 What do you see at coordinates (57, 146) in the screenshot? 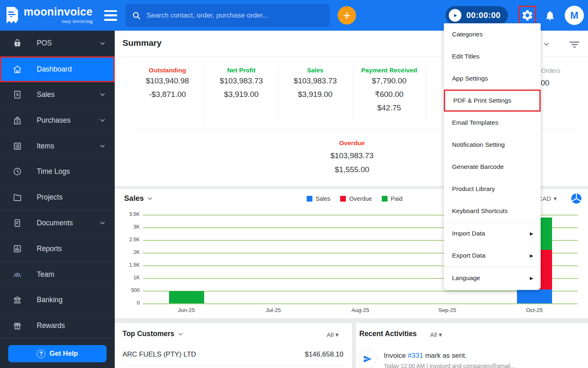
I see `sidebar-item-items: Items` at bounding box center [57, 146].